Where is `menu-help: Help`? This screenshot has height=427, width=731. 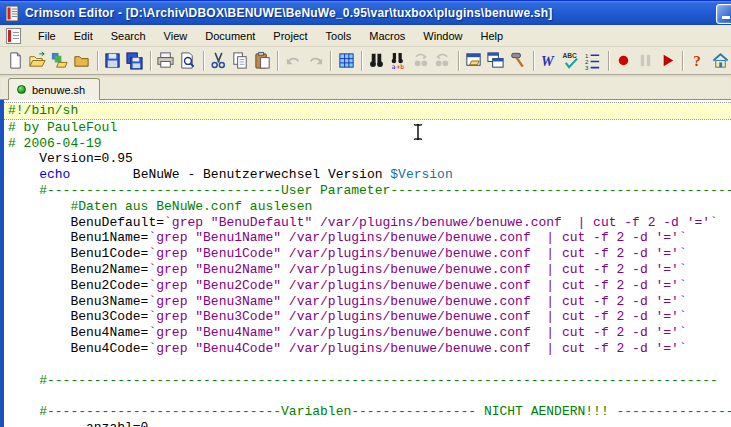 menu-help: Help is located at coordinates (492, 36).